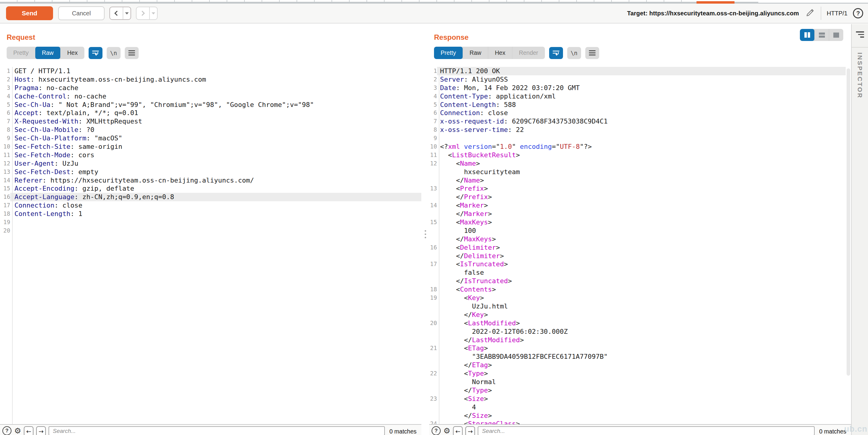  Describe the element at coordinates (638, 365) in the screenshot. I see `code-line: </ETag>` at that location.